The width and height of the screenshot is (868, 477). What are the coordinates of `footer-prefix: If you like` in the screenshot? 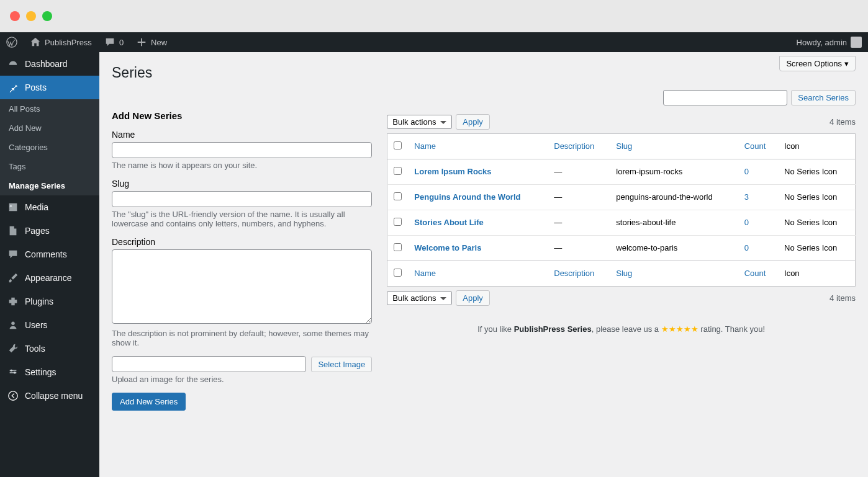 It's located at (495, 329).